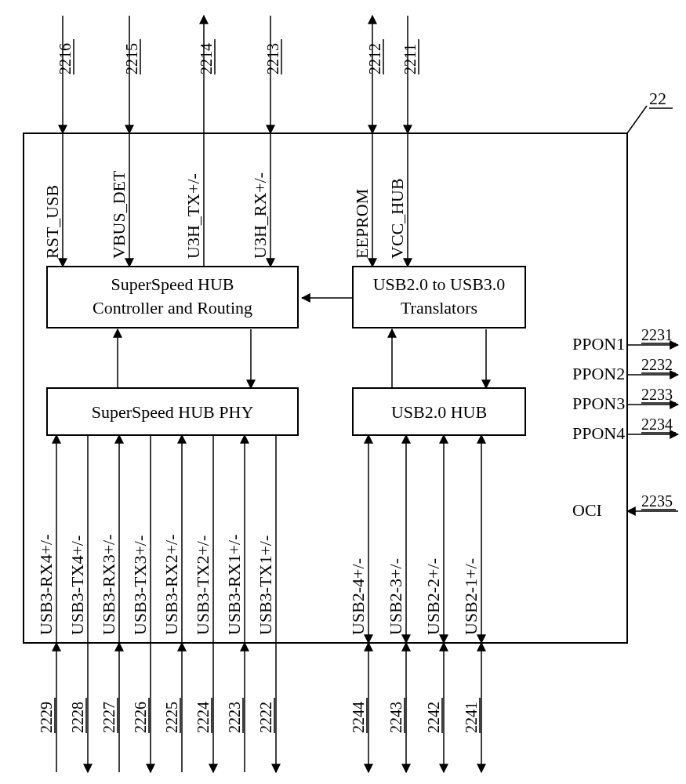 This screenshot has height=784, width=686. Describe the element at coordinates (172, 412) in the screenshot. I see `block-phy-label: SuperSpeed HUB PHY` at that location.